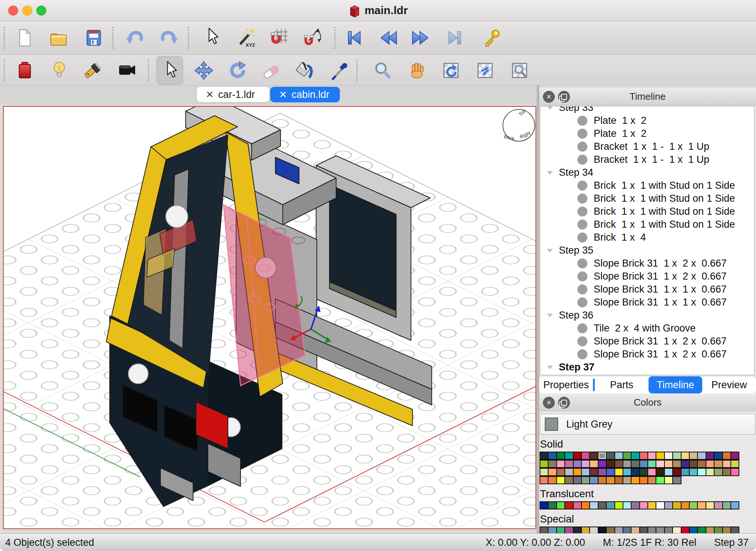  What do you see at coordinates (648, 96) in the screenshot?
I see `timeline-panel-header: Timeline` at bounding box center [648, 96].